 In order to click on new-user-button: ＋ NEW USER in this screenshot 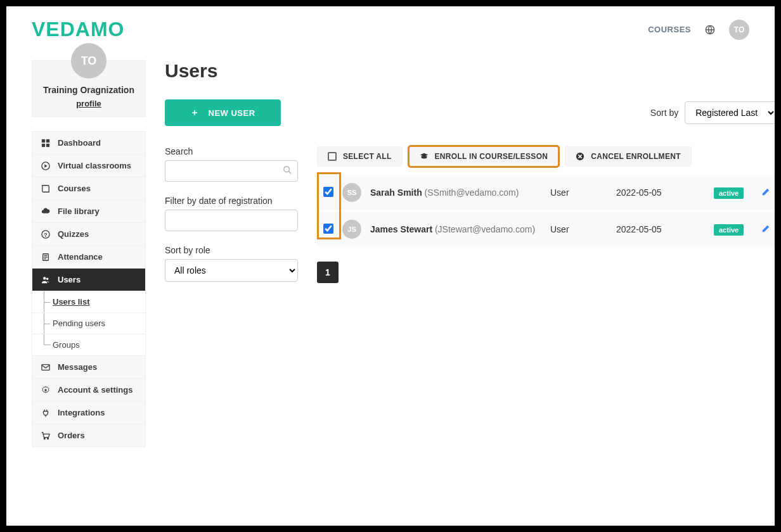, I will do `click(223, 113)`.